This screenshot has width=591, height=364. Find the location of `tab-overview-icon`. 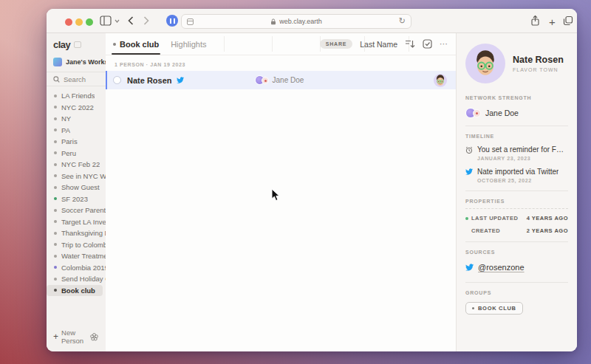

tab-overview-icon is located at coordinates (568, 21).